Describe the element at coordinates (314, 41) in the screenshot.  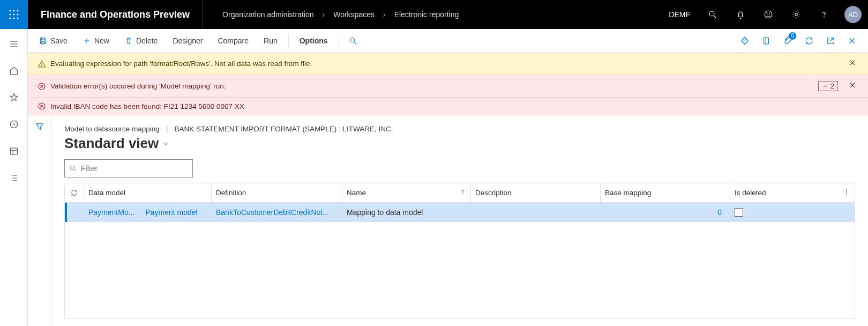
I see `options-button: Options` at that location.